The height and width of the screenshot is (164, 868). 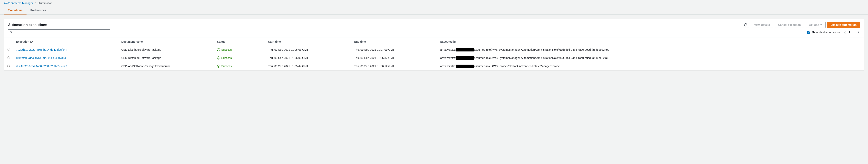 What do you see at coordinates (36, 3) in the screenshot?
I see `breadcrumb-separator` at bounding box center [36, 3].